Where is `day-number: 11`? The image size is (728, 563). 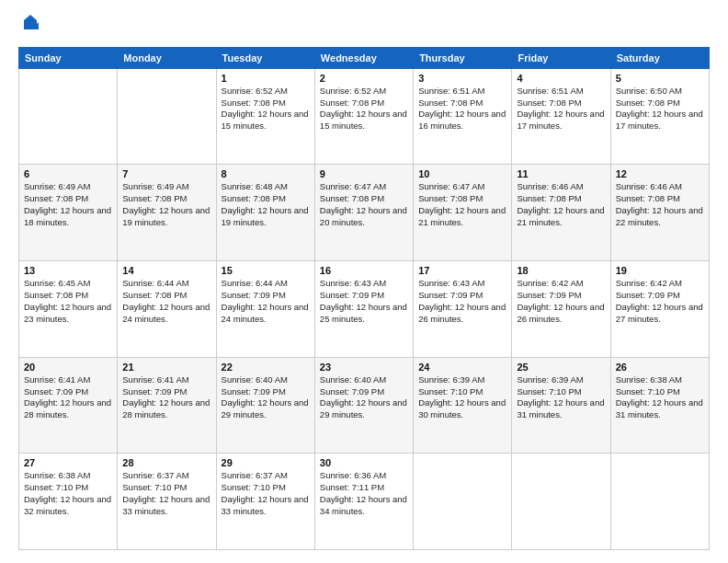 day-number: 11 is located at coordinates (561, 174).